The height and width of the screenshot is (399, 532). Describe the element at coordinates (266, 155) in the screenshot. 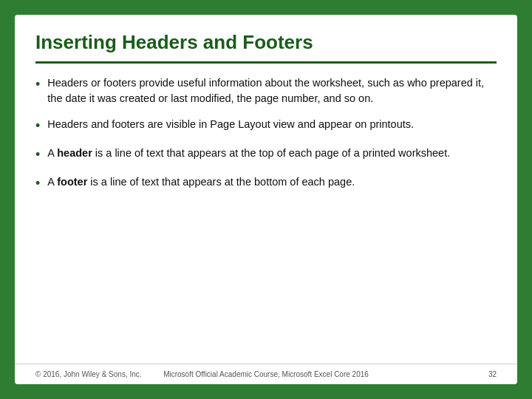

I see `list-item: • A header is a line of text that appear…` at that location.